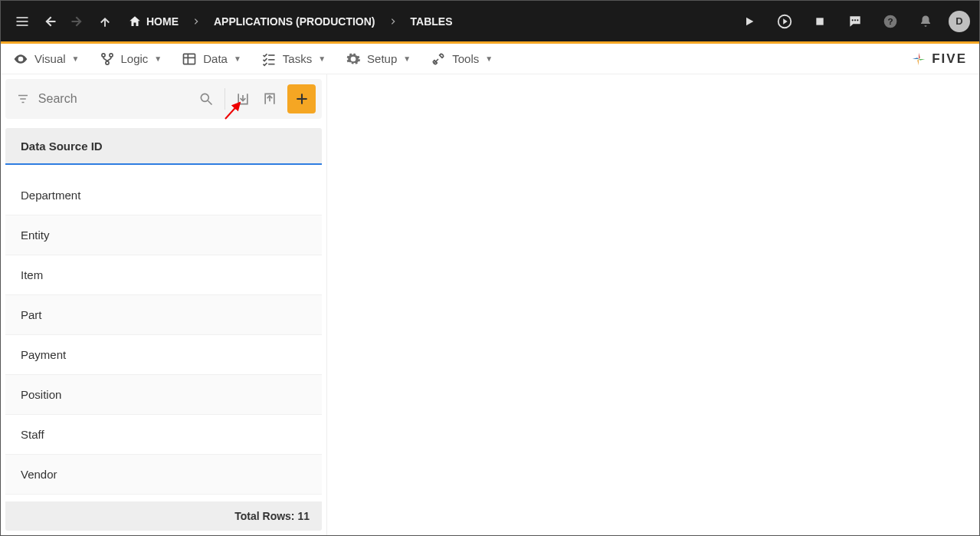  I want to click on table-row: Staff, so click(164, 435).